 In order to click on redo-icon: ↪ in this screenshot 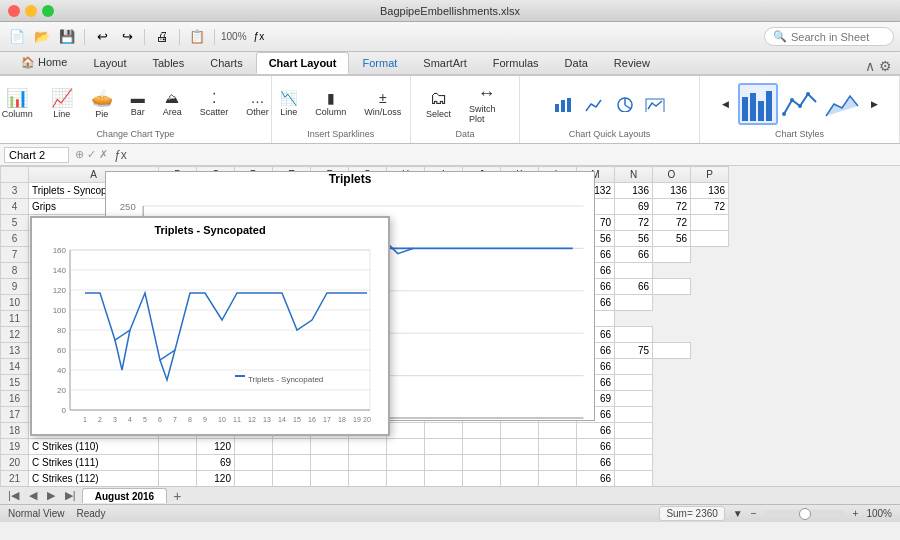, I will do `click(127, 37)`.